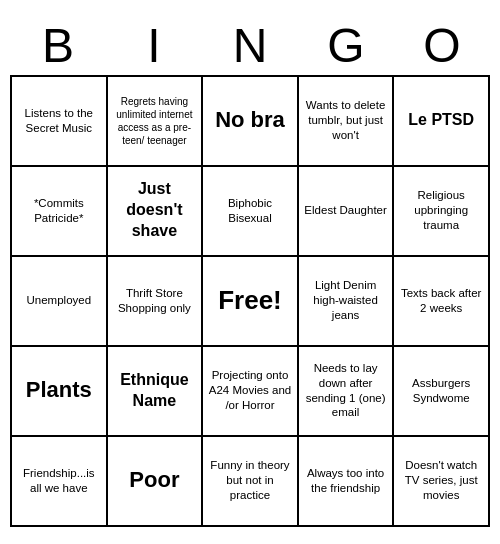 This screenshot has width=500, height=544. What do you see at coordinates (347, 122) in the screenshot?
I see `bingo-cell-3: Wants to delete tumblr, but just won't` at bounding box center [347, 122].